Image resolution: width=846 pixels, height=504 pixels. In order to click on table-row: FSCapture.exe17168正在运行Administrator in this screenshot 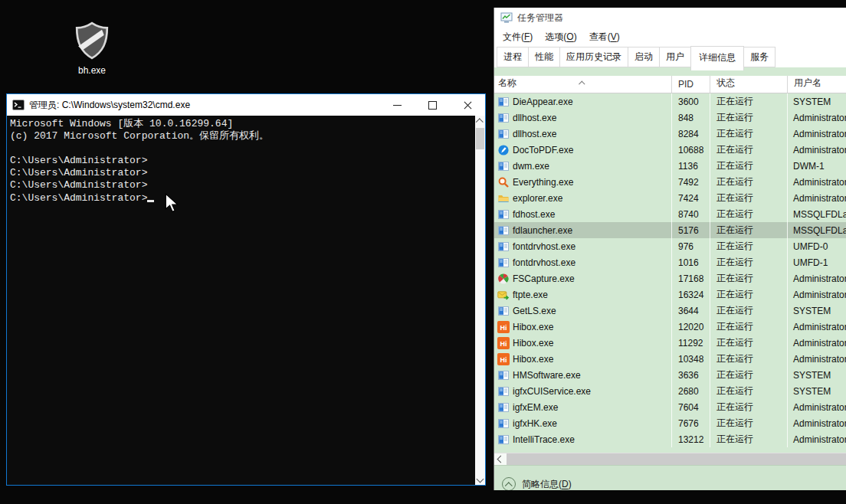, I will do `click(670, 279)`.